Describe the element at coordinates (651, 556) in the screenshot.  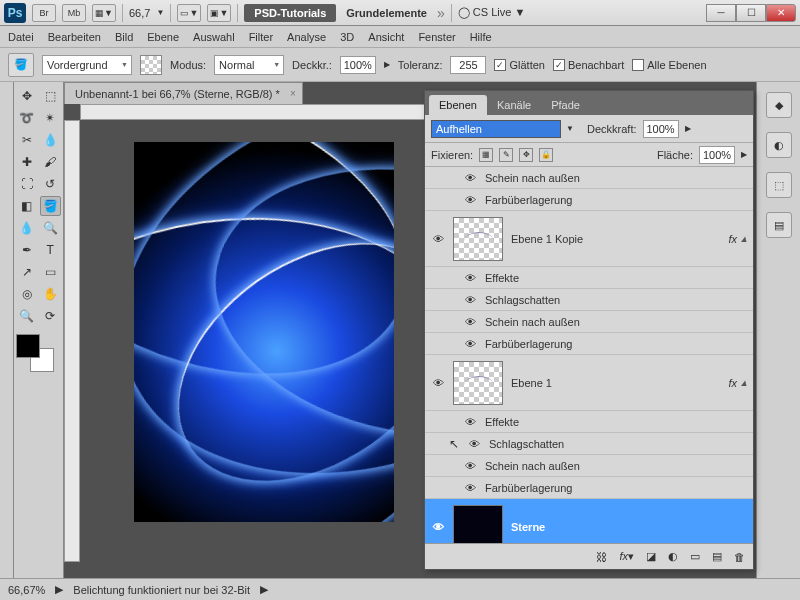
I see `mask-button: ◪` at that location.